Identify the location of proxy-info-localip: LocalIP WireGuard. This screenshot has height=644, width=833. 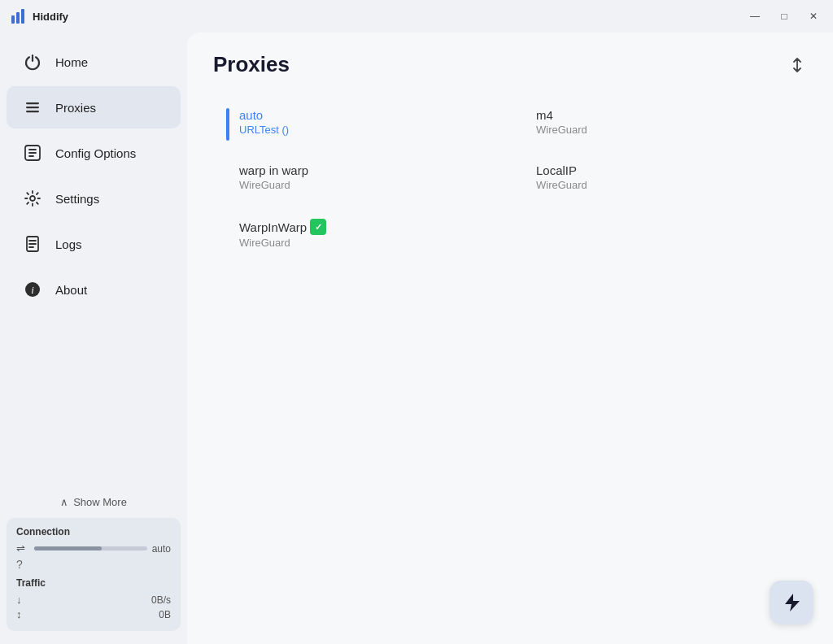
(561, 177).